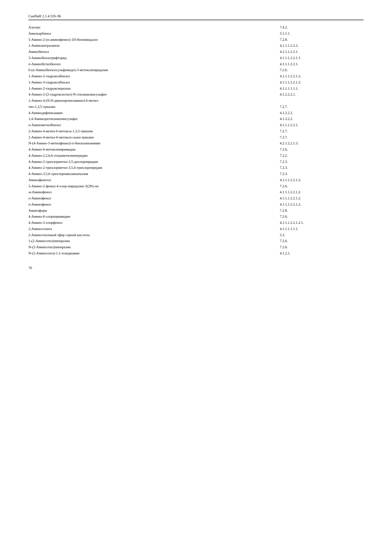 The height and width of the screenshot is (560, 392). I want to click on entry-code: 4.1.2.2.2.1., so click(322, 95).